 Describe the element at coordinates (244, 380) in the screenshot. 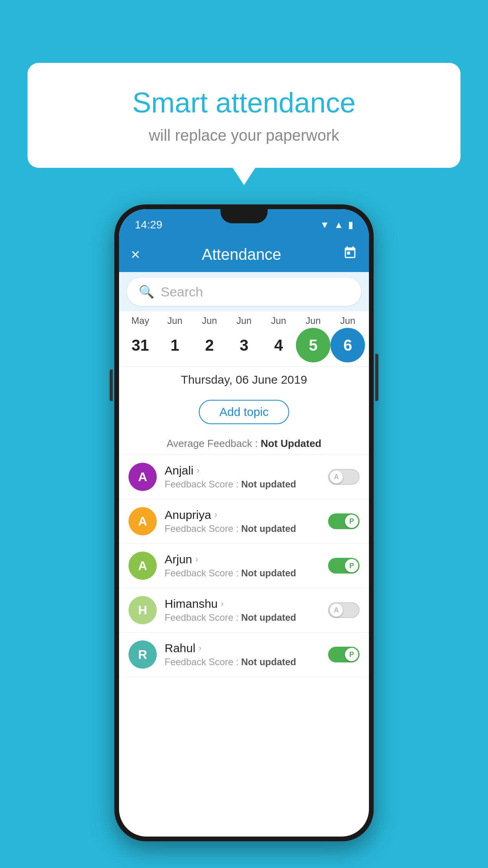

I see `date-label: Thursday, 06 June 2019` at that location.